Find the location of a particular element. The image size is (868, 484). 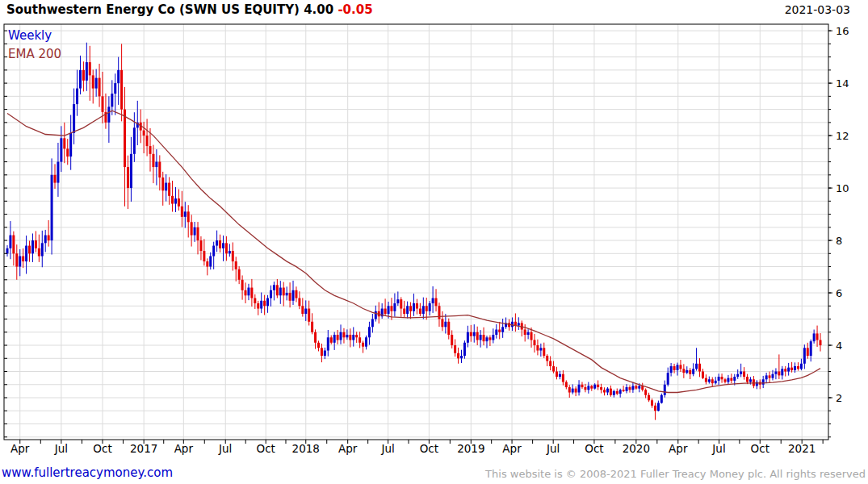

svg-text: 2018 is located at coordinates (306, 449).